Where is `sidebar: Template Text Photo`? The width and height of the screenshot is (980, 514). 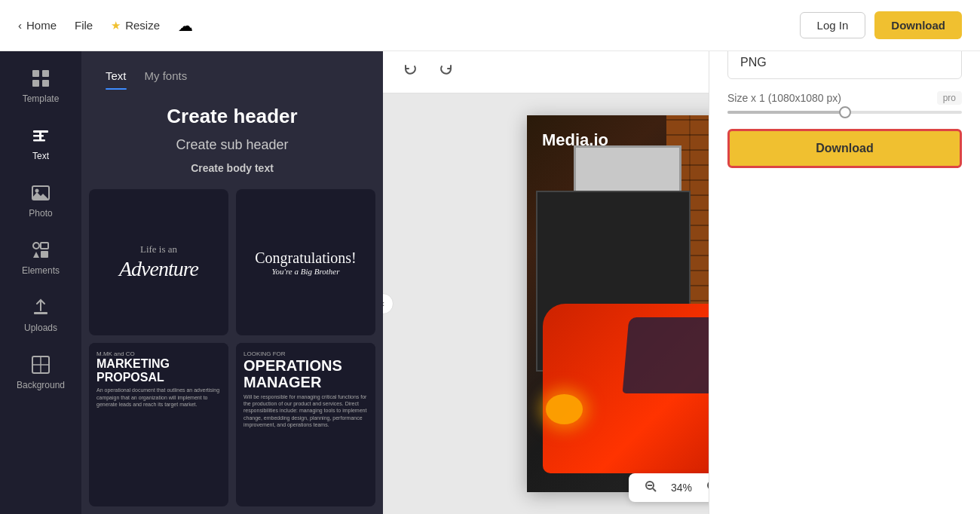 sidebar: Template Text Photo is located at coordinates (41, 283).